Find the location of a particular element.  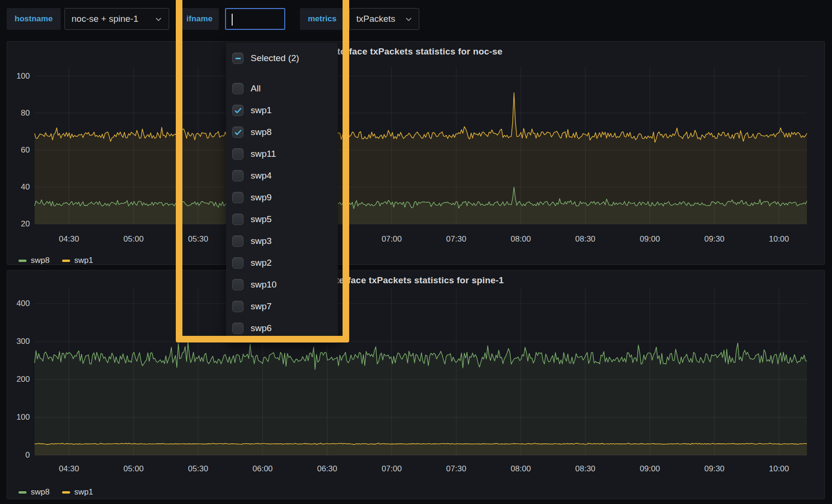

ifname-dropdown-list: Selected (2)Allswp1swp8swp11swp4swp9swp5… is located at coordinates (282, 193).